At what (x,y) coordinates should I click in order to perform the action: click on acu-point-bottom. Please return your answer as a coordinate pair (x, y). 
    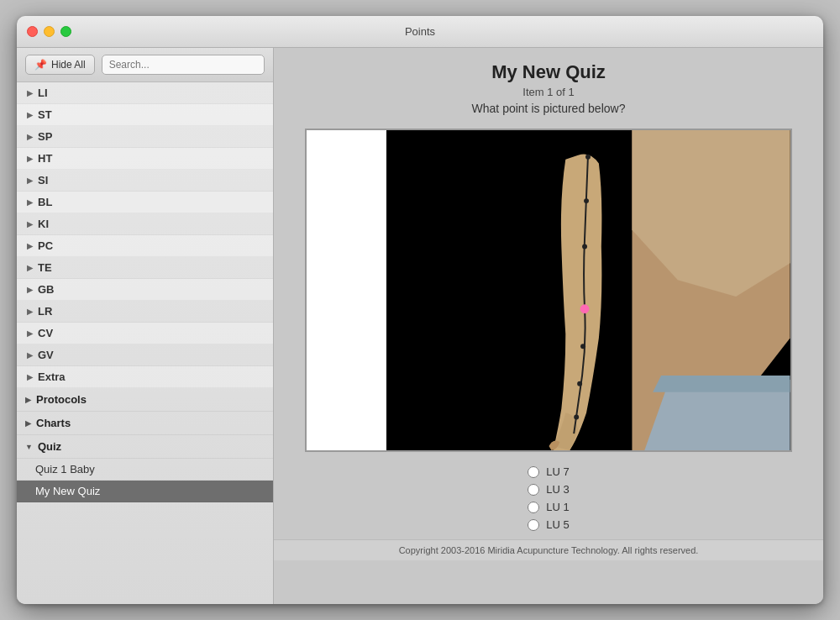
    Looking at the image, I should click on (576, 417).